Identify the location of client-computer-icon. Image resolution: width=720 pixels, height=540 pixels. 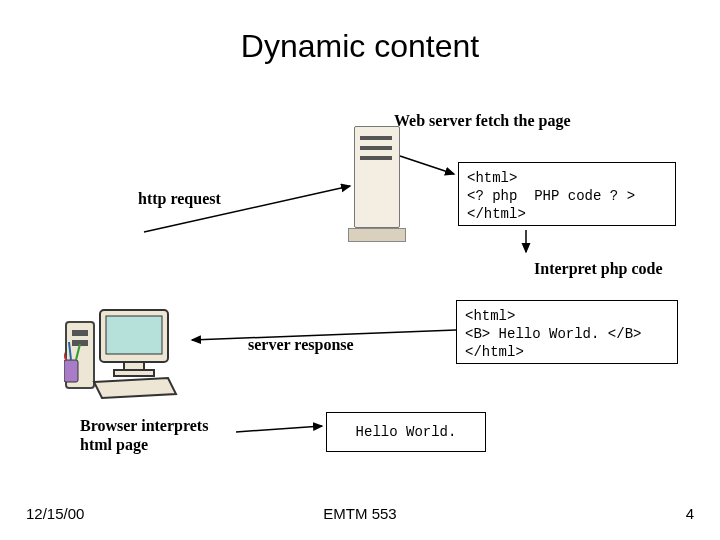
(124, 352).